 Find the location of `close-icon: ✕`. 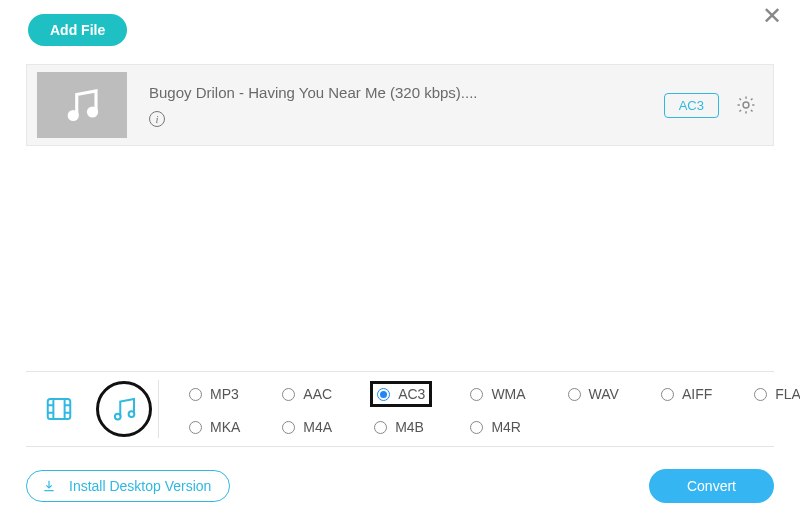

close-icon: ✕ is located at coordinates (772, 16).